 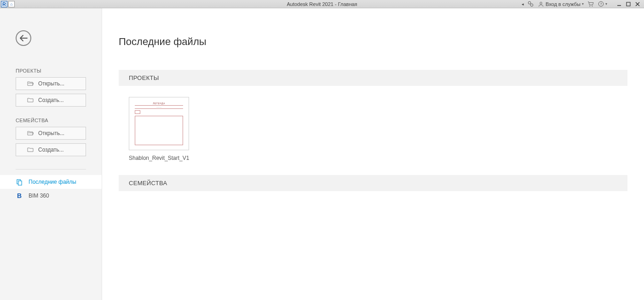 I want to click on titlebar: R ⌂ Autodesk Revit 2021 - Главная ◂ Вход…, so click(x=322, y=4).